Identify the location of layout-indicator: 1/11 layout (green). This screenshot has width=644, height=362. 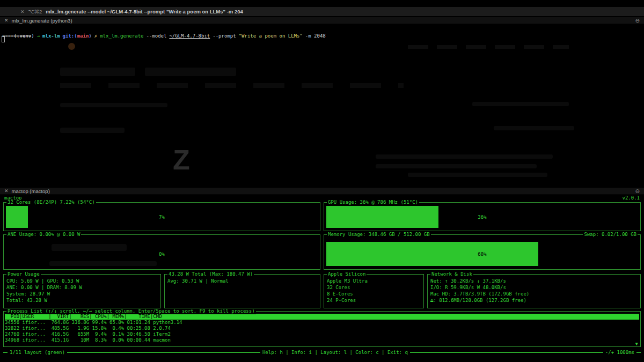
(38, 353).